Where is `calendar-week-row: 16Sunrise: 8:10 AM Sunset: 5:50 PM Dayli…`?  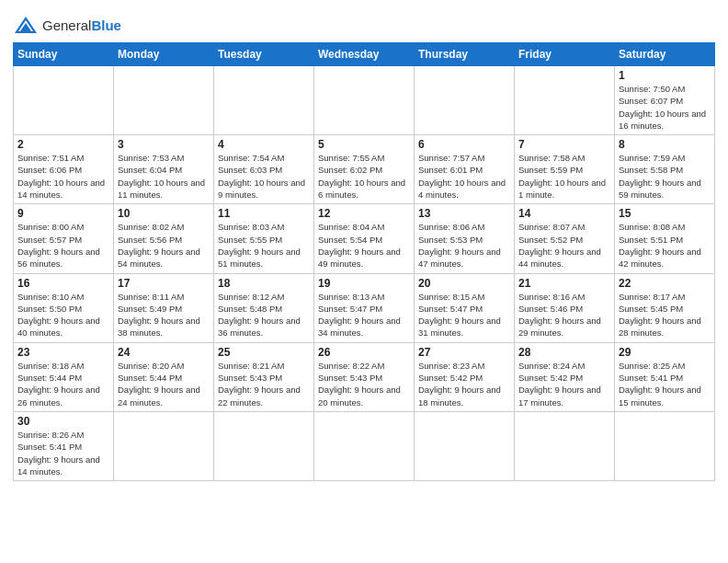
calendar-week-row: 16Sunrise: 8:10 AM Sunset: 5:50 PM Dayli… is located at coordinates (364, 307).